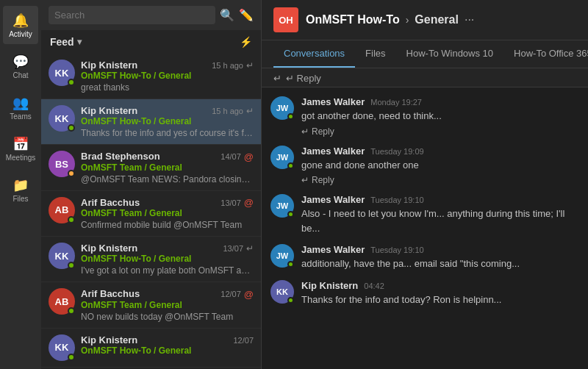 The width and height of the screenshot is (588, 369). I want to click on filter-icon: ⚡, so click(245, 42).